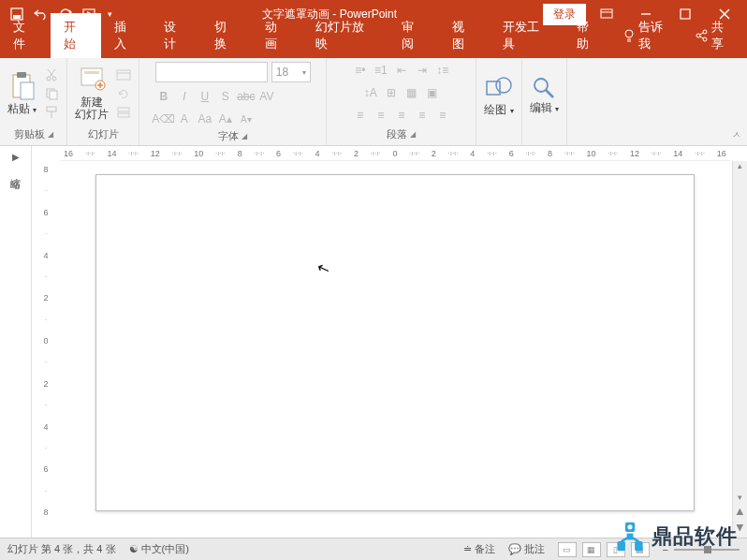 Image resolution: width=747 pixels, height=560 pixels. I want to click on language-indicator: ☯中文(中国), so click(159, 549).